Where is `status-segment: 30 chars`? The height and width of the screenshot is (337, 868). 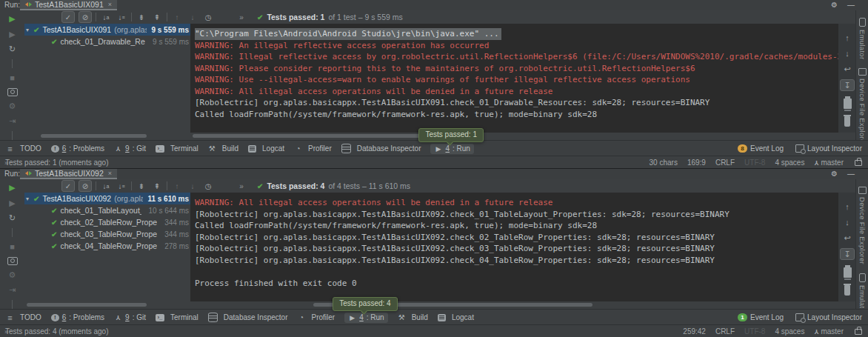
status-segment: 30 chars is located at coordinates (664, 163).